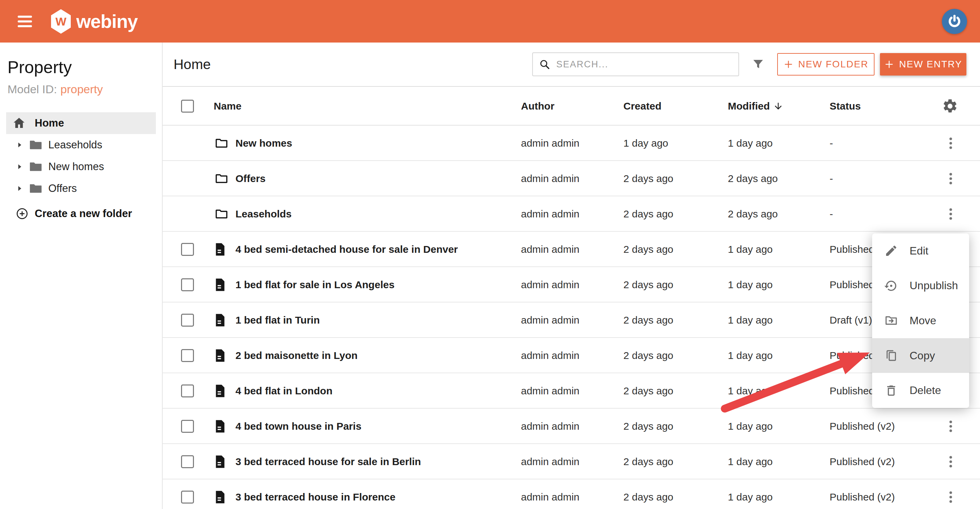  What do you see at coordinates (934, 285) in the screenshot?
I see `menu-item-label: Unpublish` at bounding box center [934, 285].